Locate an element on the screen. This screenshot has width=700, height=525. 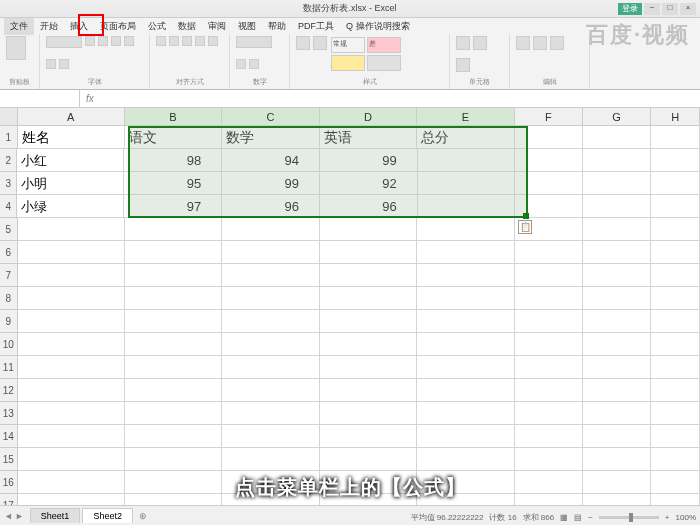
cell-C1: 数学 is located at coordinates (270, 138).